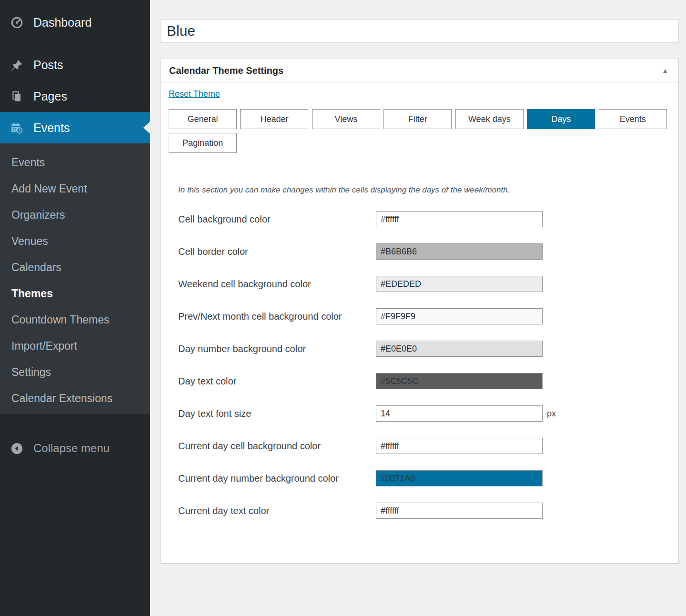 The width and height of the screenshot is (686, 616). Describe the element at coordinates (277, 478) in the screenshot. I see `field-label: Current day number background color` at that location.